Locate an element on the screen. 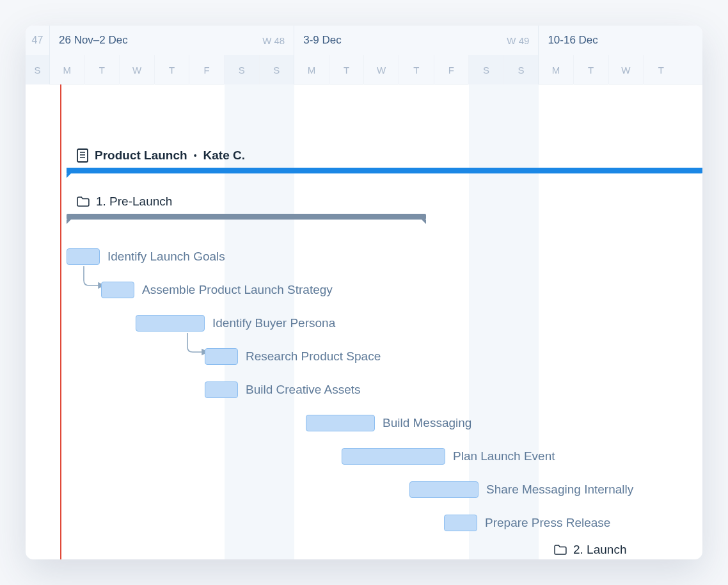 This screenshot has width=728, height=585. project-header: Product Launch • Kate C. is located at coordinates (390, 156).